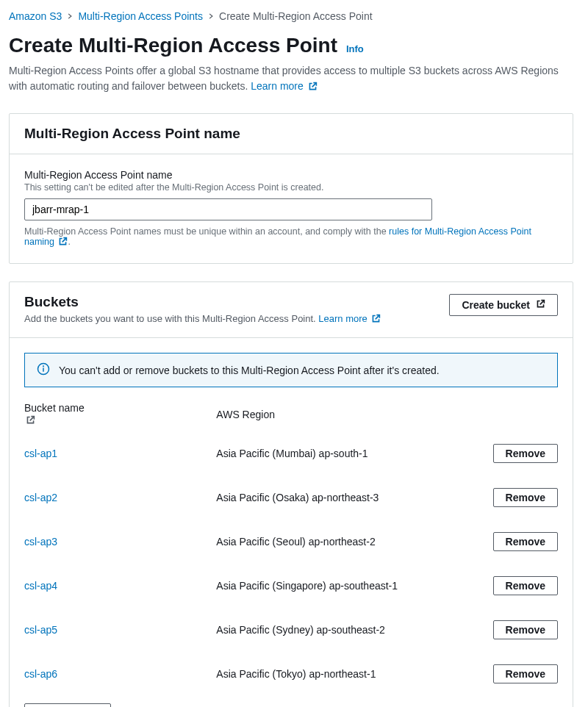 The image size is (588, 707). Describe the element at coordinates (41, 586) in the screenshot. I see `bucket-name-link: csl-ap4` at that location.